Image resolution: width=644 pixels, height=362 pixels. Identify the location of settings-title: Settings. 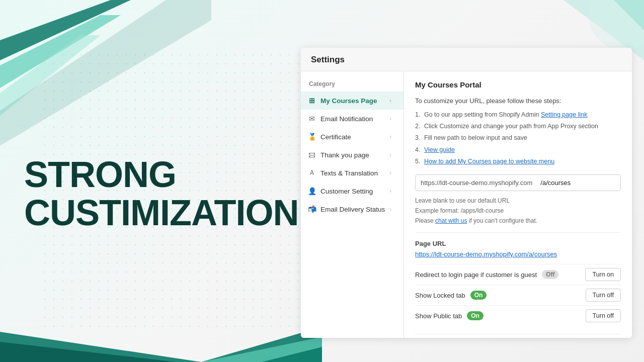
(328, 59).